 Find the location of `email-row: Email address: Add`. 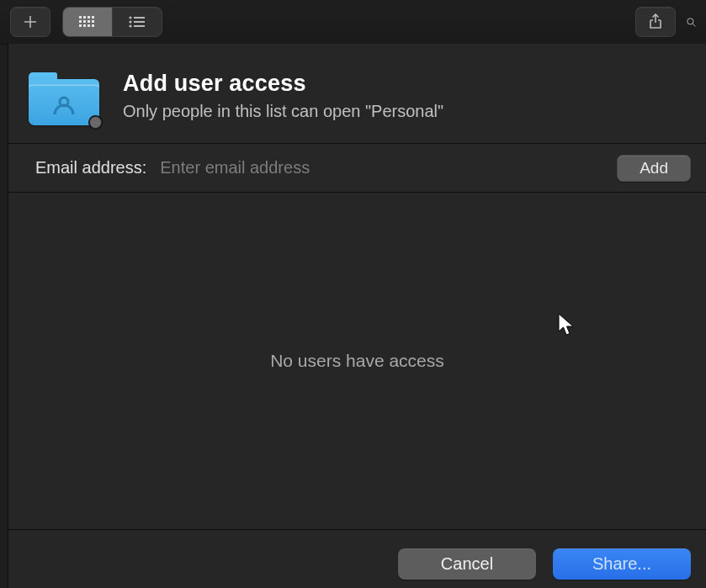

email-row: Email address: Add is located at coordinates (357, 168).